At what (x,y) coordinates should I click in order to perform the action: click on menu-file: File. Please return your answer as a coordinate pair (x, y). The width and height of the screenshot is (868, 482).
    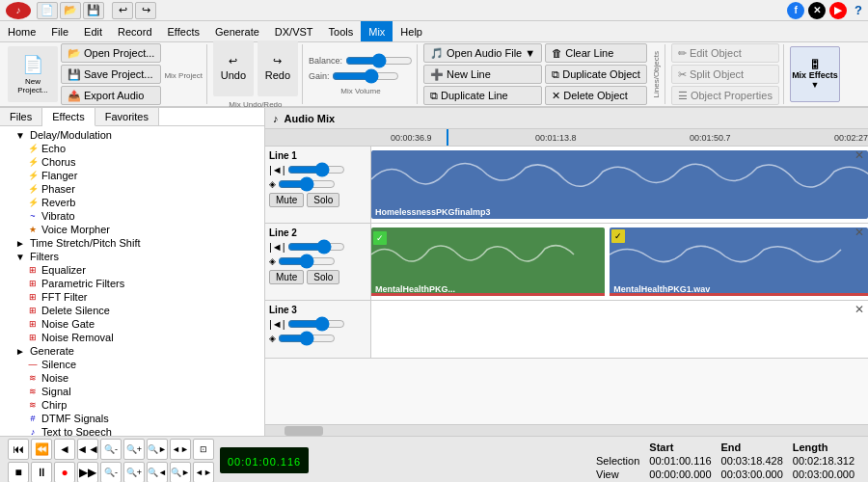
    Looking at the image, I should click on (60, 31).